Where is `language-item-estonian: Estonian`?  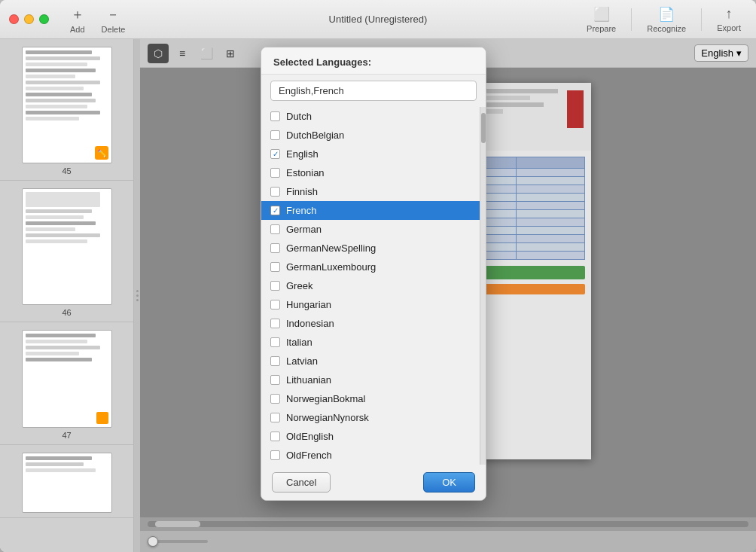
language-item-estonian: Estonian is located at coordinates (370, 173).